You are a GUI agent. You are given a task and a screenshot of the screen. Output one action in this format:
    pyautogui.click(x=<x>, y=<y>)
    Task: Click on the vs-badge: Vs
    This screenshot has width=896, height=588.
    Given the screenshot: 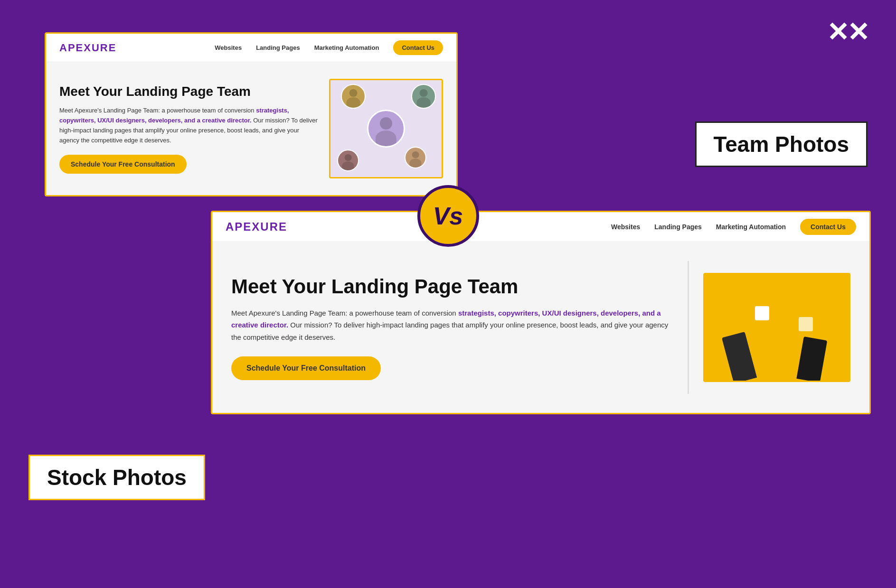 What is the action you would take?
    pyautogui.click(x=448, y=216)
    